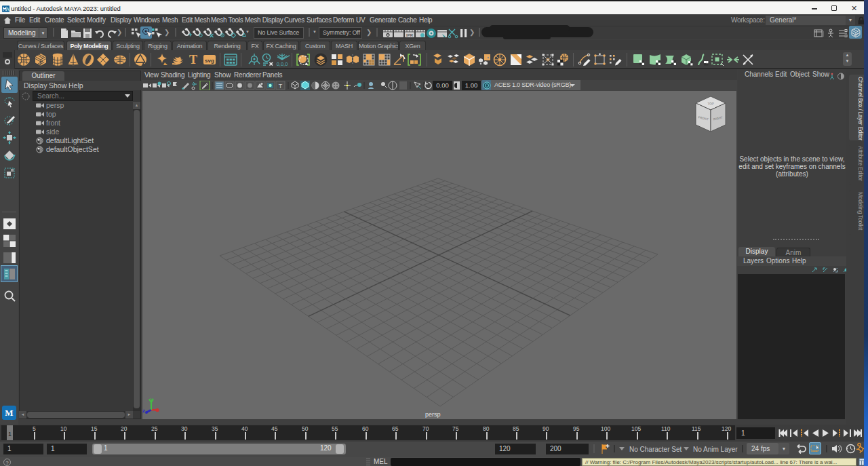 Image resolution: width=868 pixels, height=466 pixels. Describe the element at coordinates (711, 103) in the screenshot. I see `svg-text: TOP` at that location.